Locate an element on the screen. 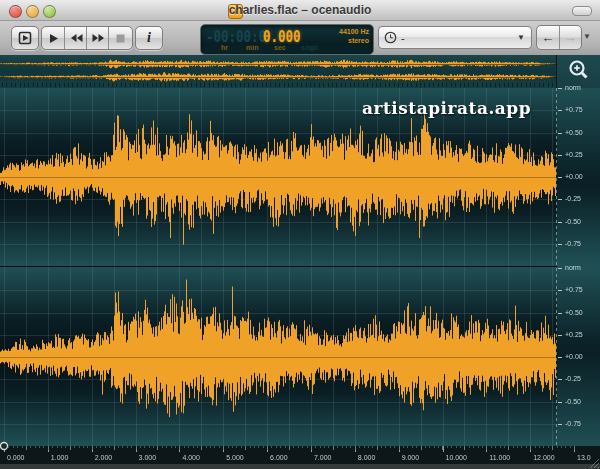  device-dropdown-value: - is located at coordinates (403, 38).